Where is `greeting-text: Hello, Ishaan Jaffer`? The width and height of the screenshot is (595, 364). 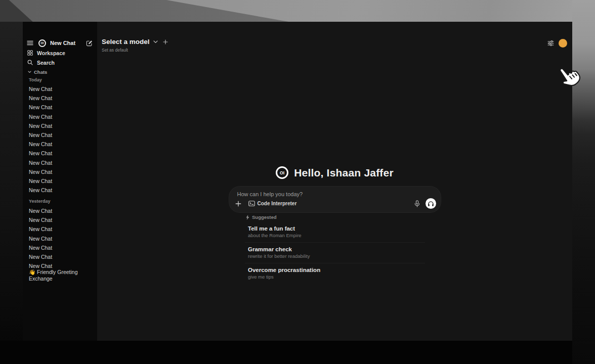
greeting-text: Hello, Ishaan Jaffer is located at coordinates (344, 173).